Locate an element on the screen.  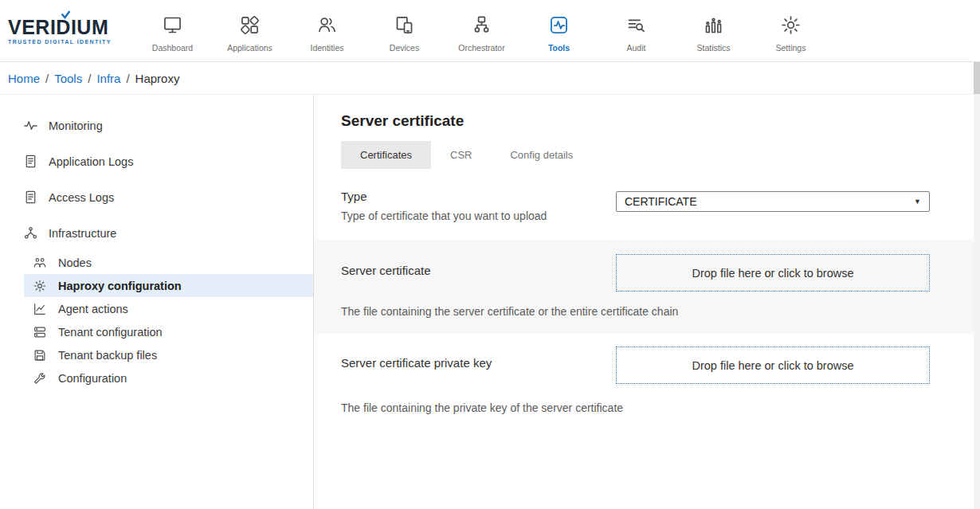
infrastructure-icon is located at coordinates (30, 233).